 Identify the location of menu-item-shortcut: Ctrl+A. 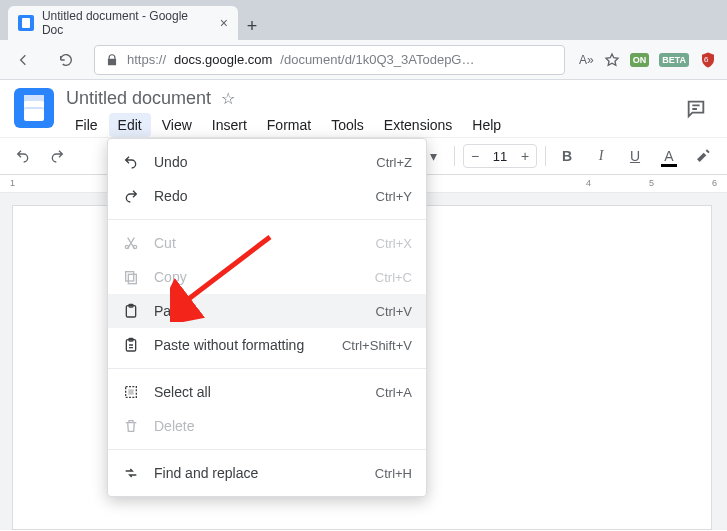
(394, 392).